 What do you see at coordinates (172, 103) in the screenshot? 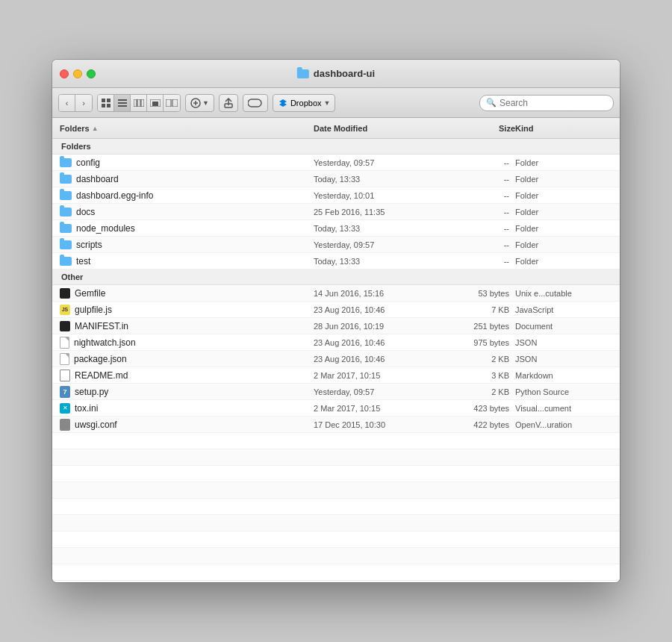
I see `view-split-button` at bounding box center [172, 103].